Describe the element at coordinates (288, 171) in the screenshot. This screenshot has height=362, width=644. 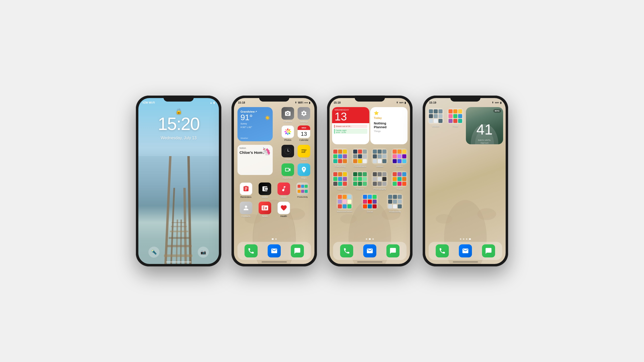
I see `app-facetime: FaceTime` at that location.